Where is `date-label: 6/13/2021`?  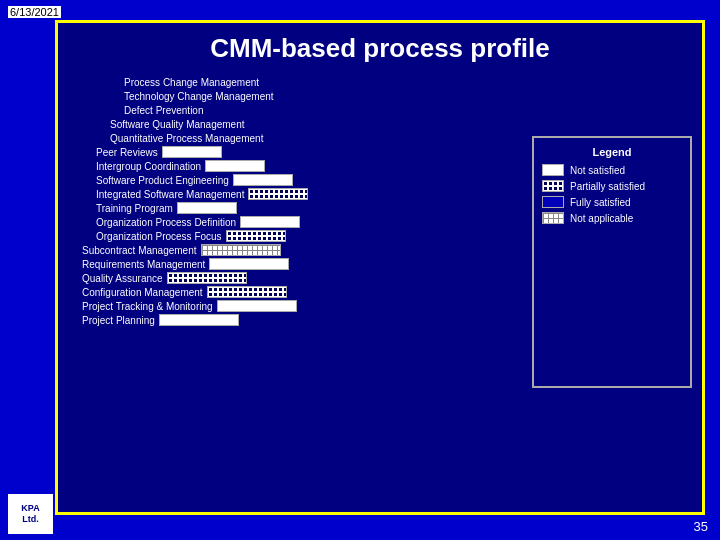
date-label: 6/13/2021 is located at coordinates (34, 12).